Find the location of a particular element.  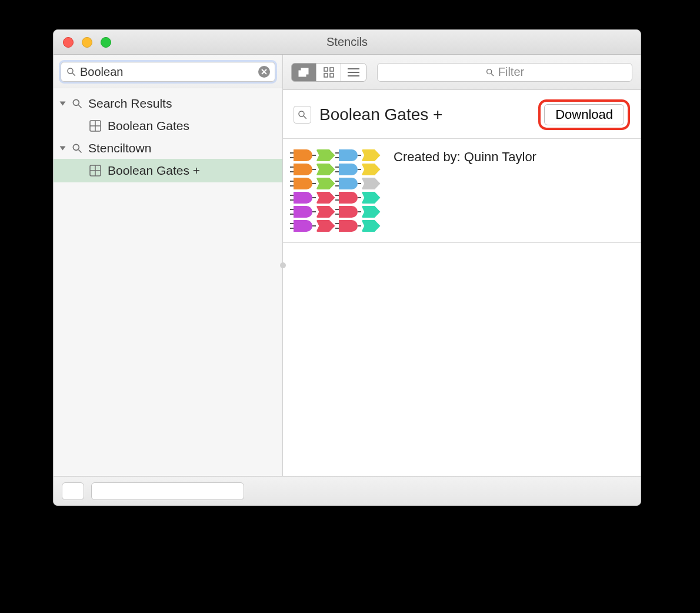

clear-search-icon is located at coordinates (264, 72).